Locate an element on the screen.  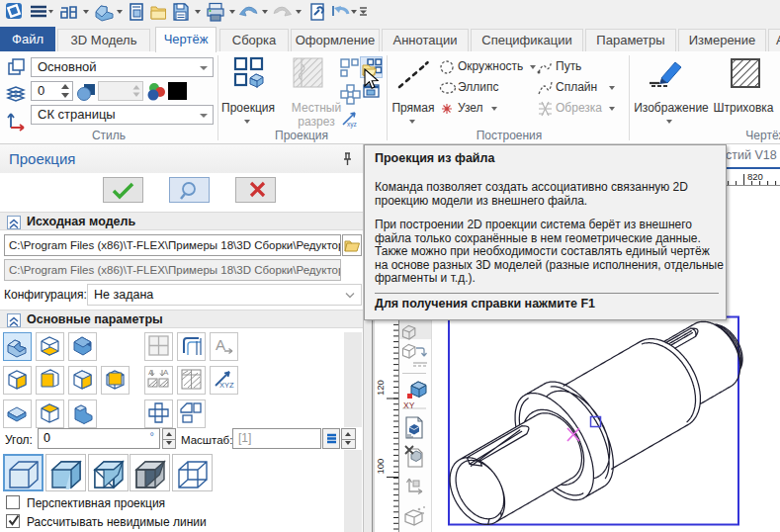
svg-text: 820 is located at coordinates (755, 176).